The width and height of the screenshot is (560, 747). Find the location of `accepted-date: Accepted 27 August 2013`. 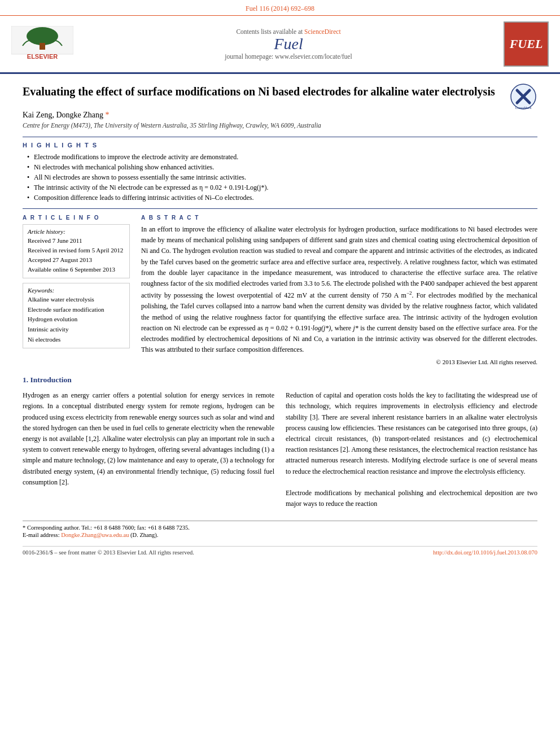

accepted-date: Accepted 27 August 2013 is located at coordinates (76, 260).